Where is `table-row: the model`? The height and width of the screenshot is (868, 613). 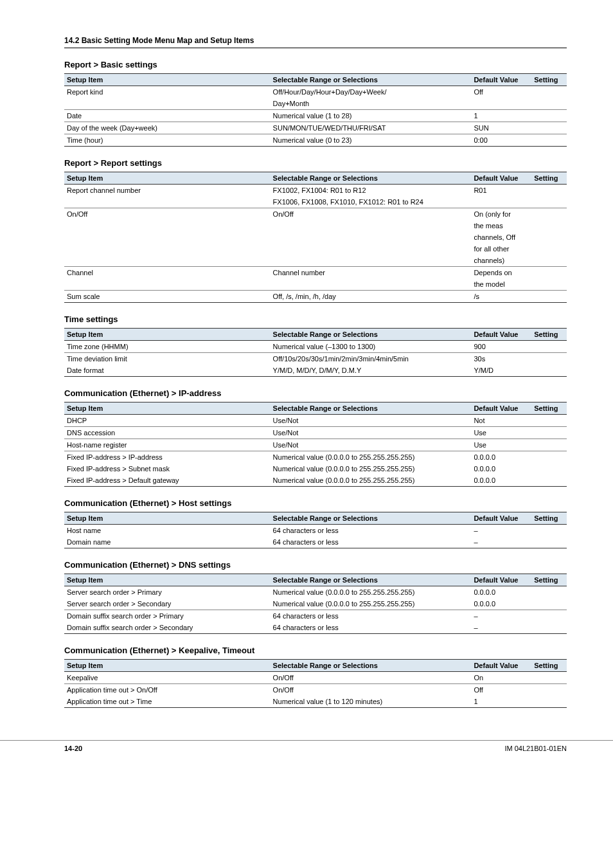
table-row: the model is located at coordinates (315, 284).